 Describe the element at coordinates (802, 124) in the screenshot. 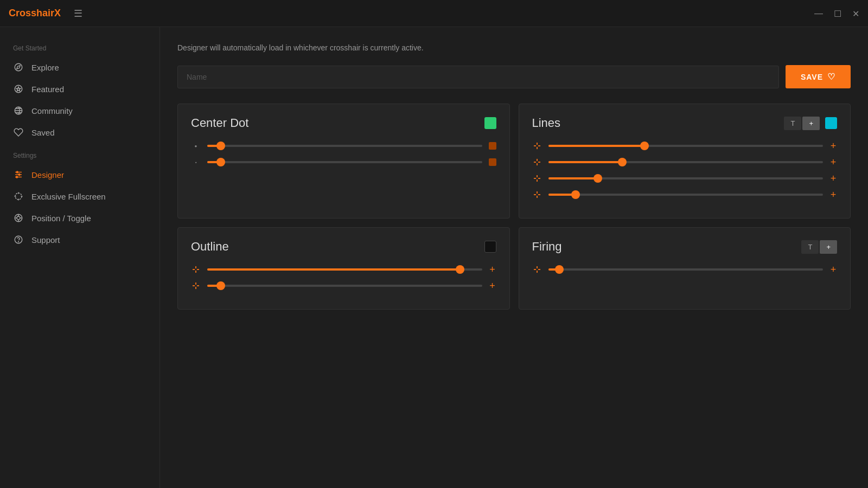

I see `lines-tabs: T +` at that location.